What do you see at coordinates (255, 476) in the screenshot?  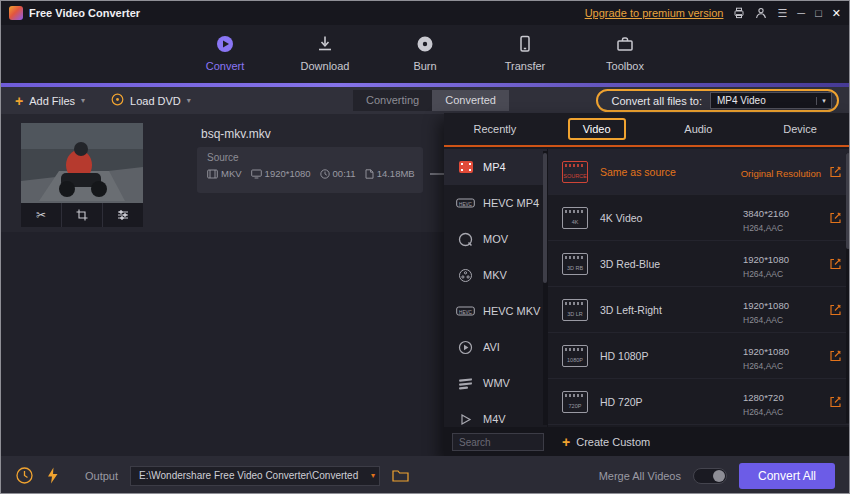 I see `output-path-dropdown: E:\Wondershare Free Video Converter\Conv…` at bounding box center [255, 476].